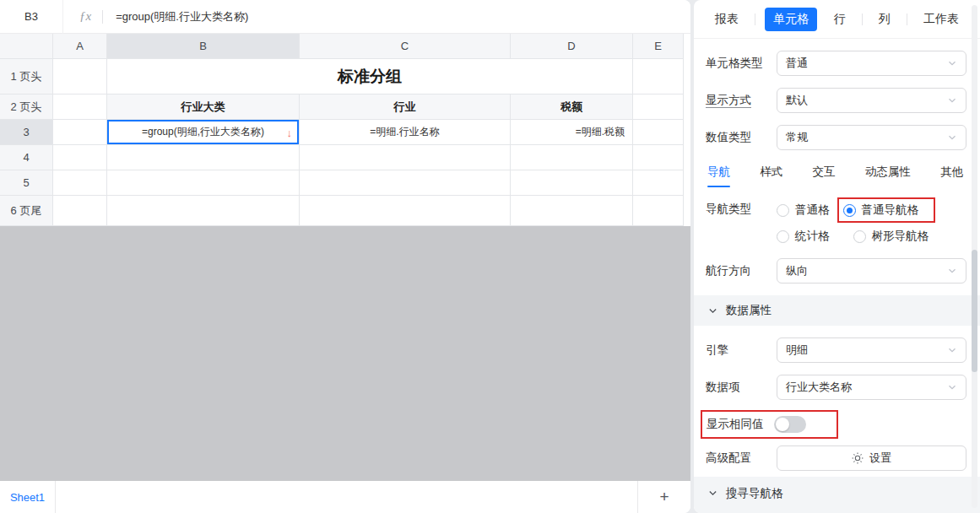 The image size is (980, 513). I want to click on sort-down-arrow-icon: ↓, so click(290, 132).